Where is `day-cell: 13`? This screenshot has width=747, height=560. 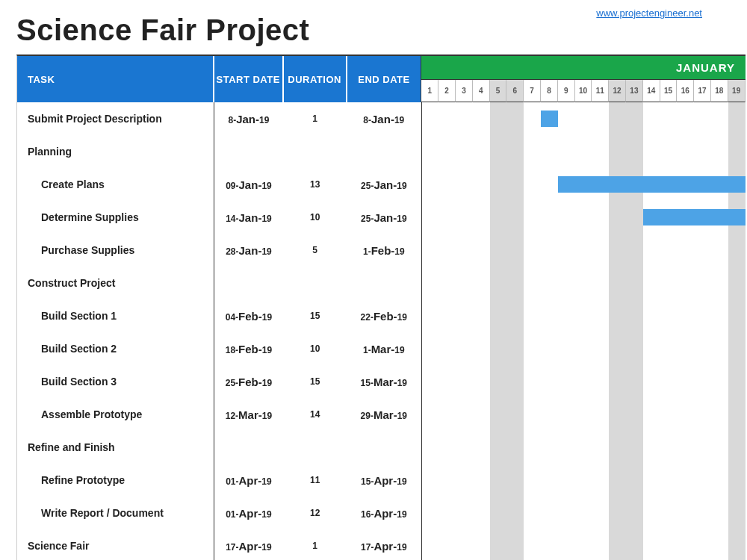 day-cell: 13 is located at coordinates (635, 91).